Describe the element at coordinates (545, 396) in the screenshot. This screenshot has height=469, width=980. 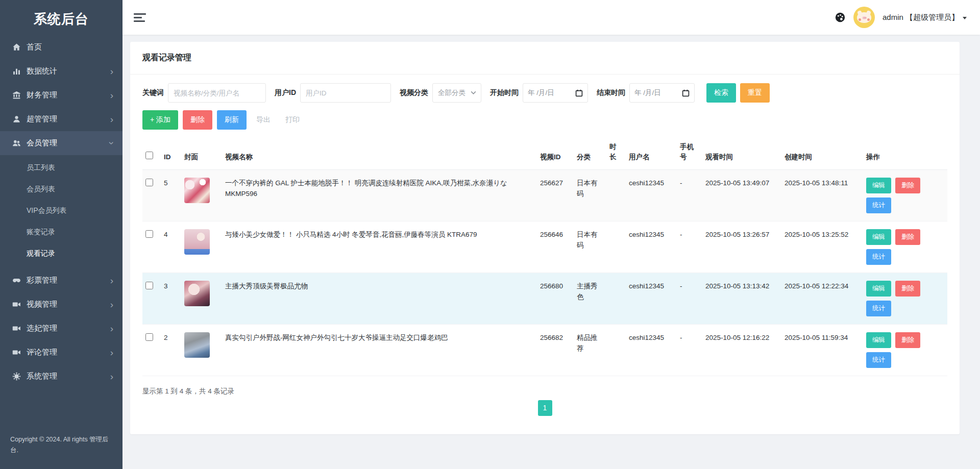
I see `table-footer: 显示第 1 到 4 条，共 4 条记录 1` at that location.